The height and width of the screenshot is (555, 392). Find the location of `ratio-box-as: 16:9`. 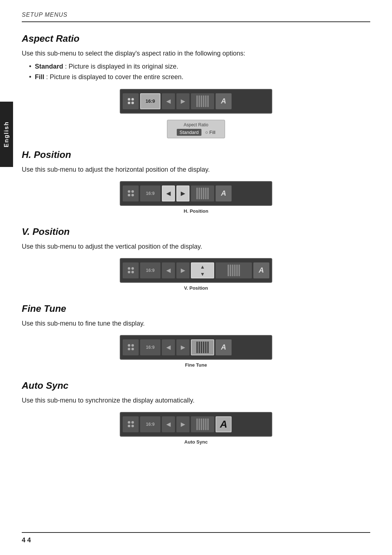

ratio-box-as: 16:9 is located at coordinates (150, 424).